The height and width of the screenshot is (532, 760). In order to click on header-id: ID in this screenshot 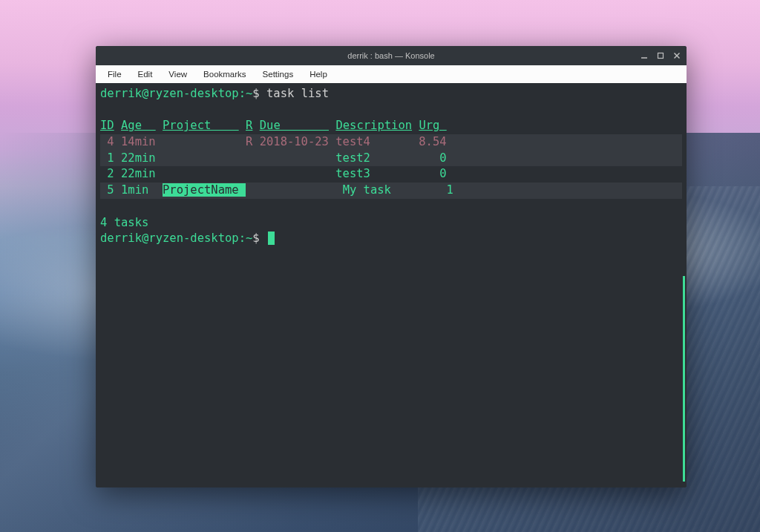, I will do `click(107, 125)`.